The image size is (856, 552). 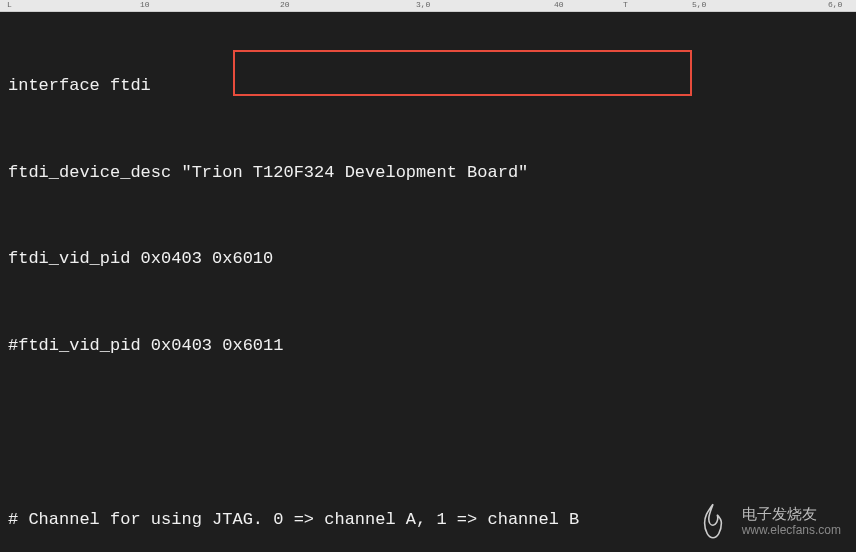 What do you see at coordinates (713, 521) in the screenshot?
I see `flame-icon` at bounding box center [713, 521].